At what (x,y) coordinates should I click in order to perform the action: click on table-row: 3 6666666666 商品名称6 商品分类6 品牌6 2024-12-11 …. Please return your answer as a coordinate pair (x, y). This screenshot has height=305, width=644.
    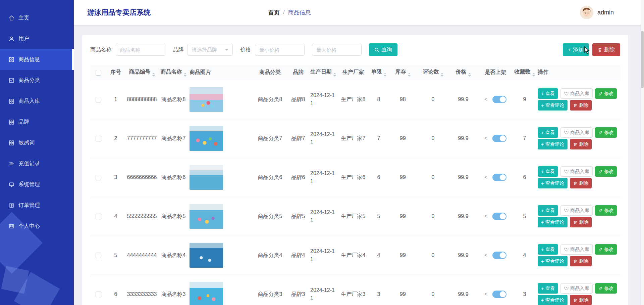
    Looking at the image, I should click on (355, 177).